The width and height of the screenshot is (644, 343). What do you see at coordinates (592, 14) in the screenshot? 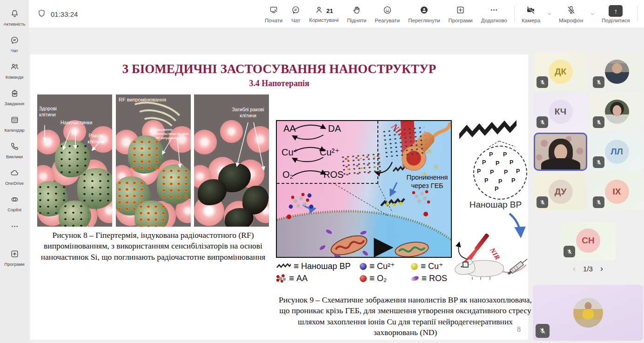
I see `microphone-options-chevron` at bounding box center [592, 14].